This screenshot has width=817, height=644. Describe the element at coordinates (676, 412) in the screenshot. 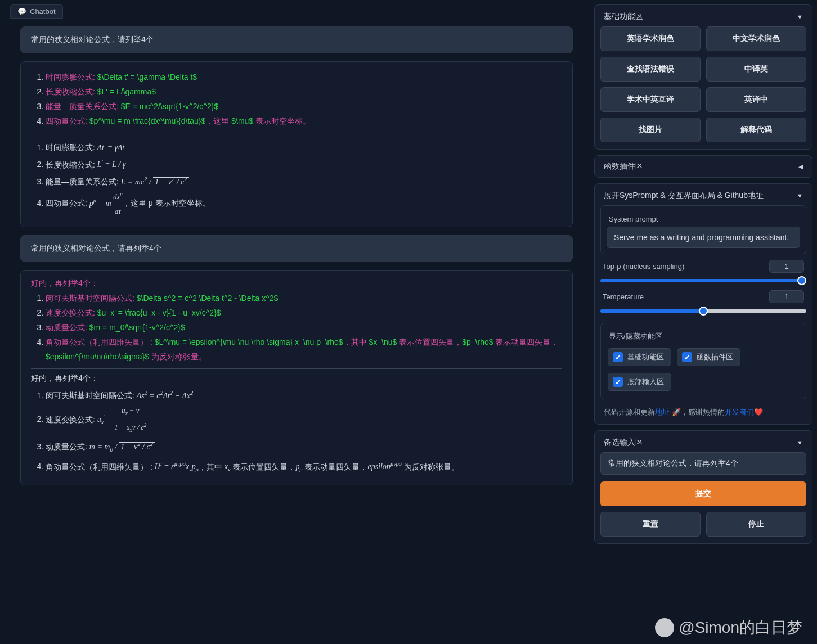

I see `rocket-icon: 🚀` at that location.